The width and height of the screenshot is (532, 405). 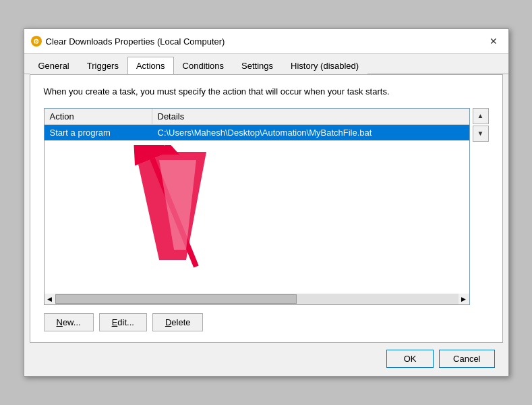 What do you see at coordinates (257, 117) in the screenshot?
I see `table-header: Action Details` at bounding box center [257, 117].